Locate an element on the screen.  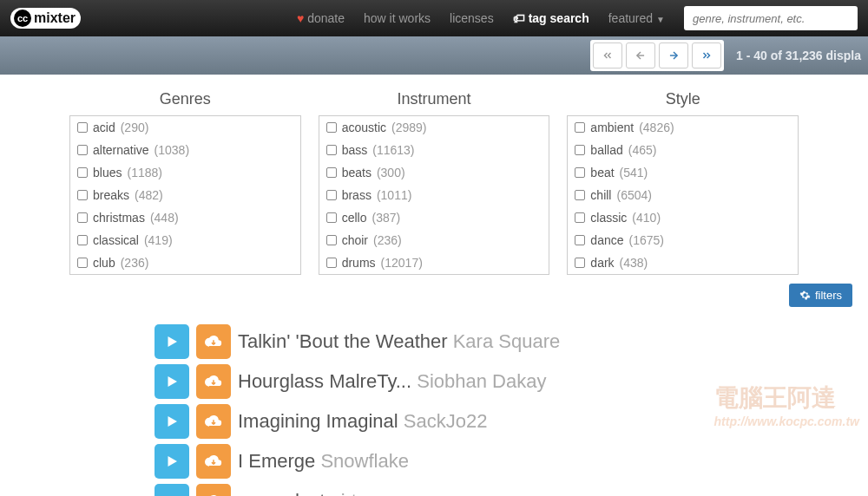
filter-option: ballad (465) is located at coordinates (682, 150).